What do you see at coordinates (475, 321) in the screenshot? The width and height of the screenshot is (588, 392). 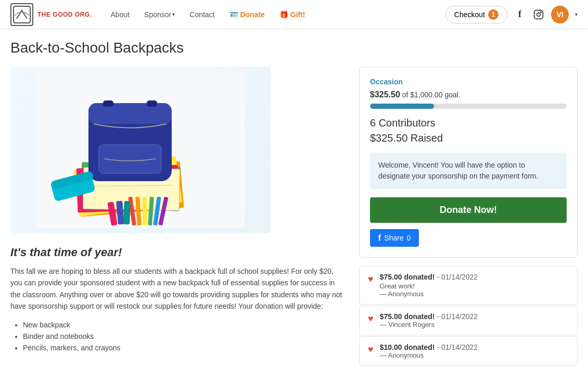 I see `donation-info: $75.00 donated! - 01/14/2022 — Vincent R…` at bounding box center [475, 321].